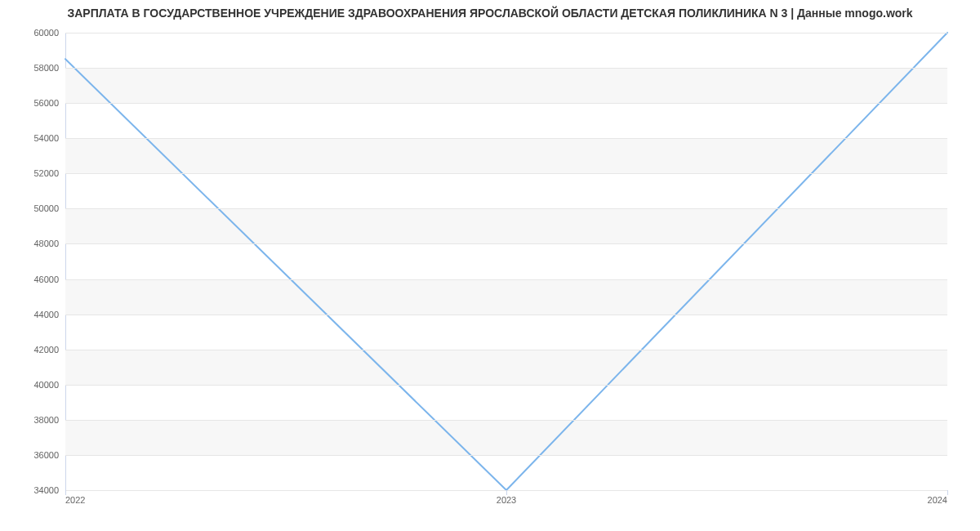 This screenshot has height=531, width=980. I want to click on chart-title: ЗАРПЛАТА В ГОСУДАРСТВЕННОЕ УЧРЕЖДЕНИЕ ЗД…, so click(490, 13).